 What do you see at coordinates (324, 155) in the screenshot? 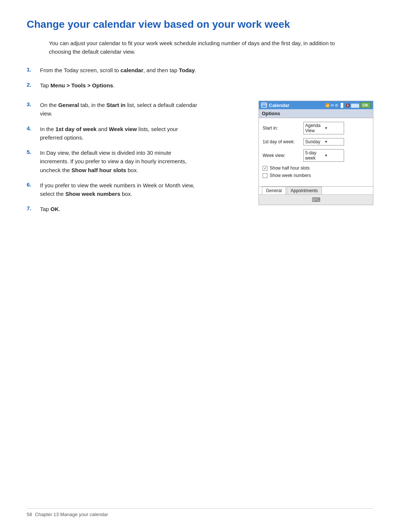
I see `option-select-week-view: 5-day week ▼` at bounding box center [324, 155].